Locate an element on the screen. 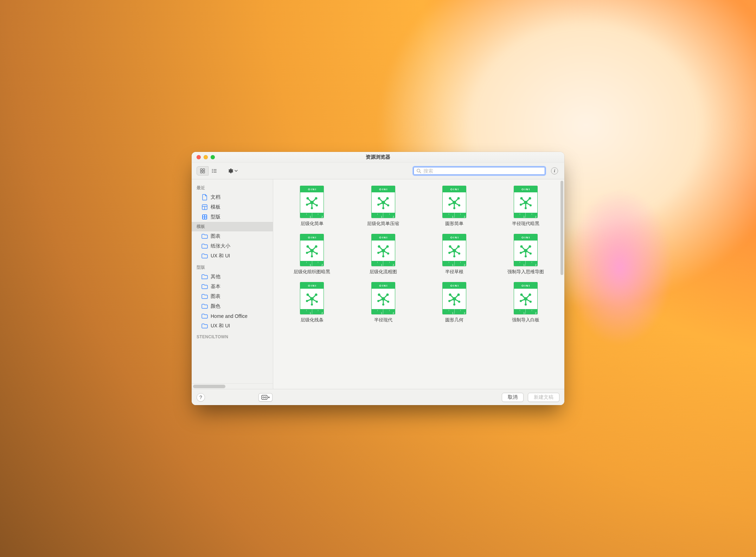 This screenshot has width=756, height=557. help-button: ? is located at coordinates (201, 397).